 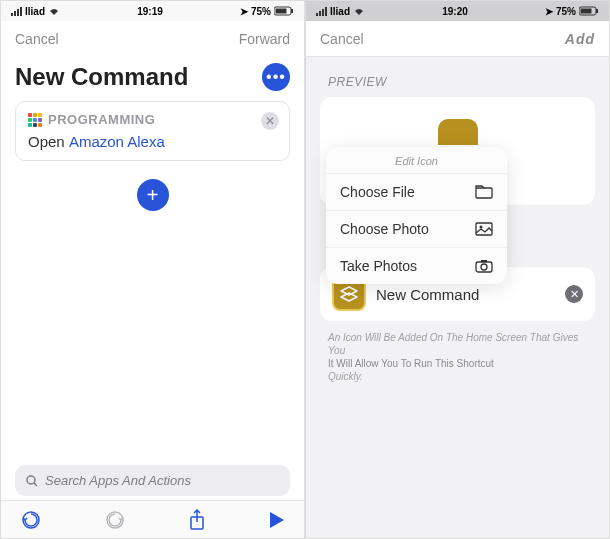 I want to click on app-icon-preview, so click(x=458, y=132).